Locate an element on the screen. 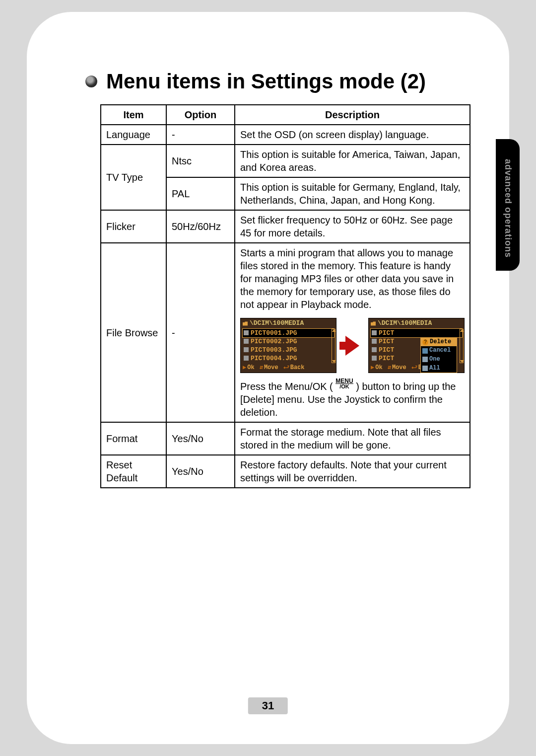  list-item: PICT0002.JPG is located at coordinates (288, 342).